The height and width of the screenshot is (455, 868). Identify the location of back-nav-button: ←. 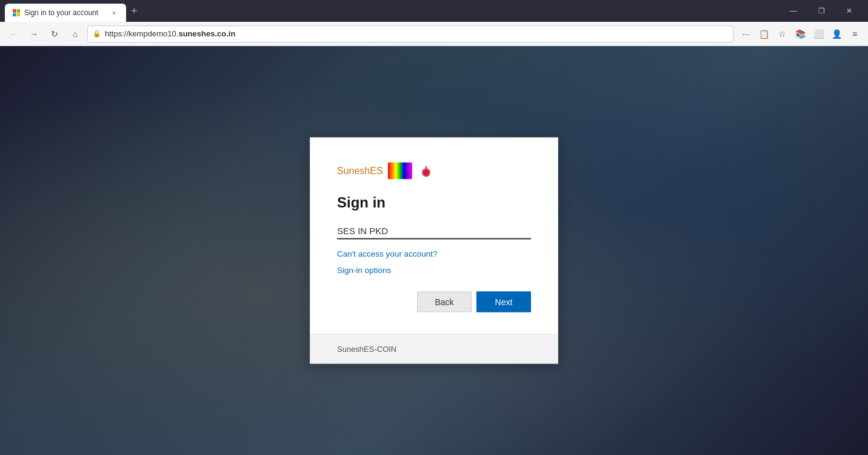
(13, 34).